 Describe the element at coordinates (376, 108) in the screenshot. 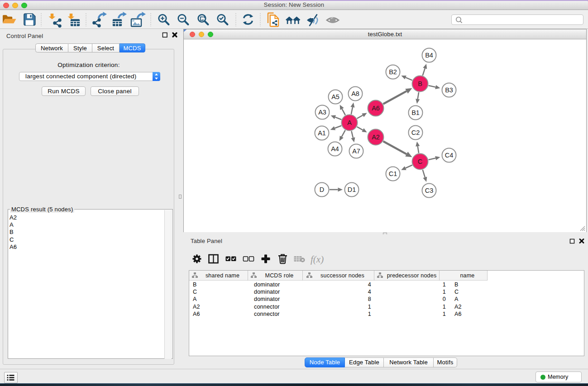

I see `svg-text: A6` at that location.